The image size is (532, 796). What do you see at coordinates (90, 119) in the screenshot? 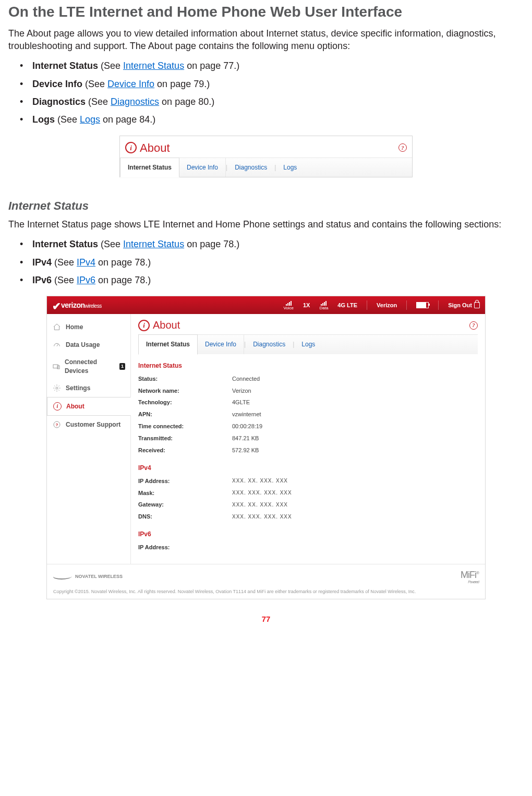
I see `xref-link: Logs` at bounding box center [90, 119].